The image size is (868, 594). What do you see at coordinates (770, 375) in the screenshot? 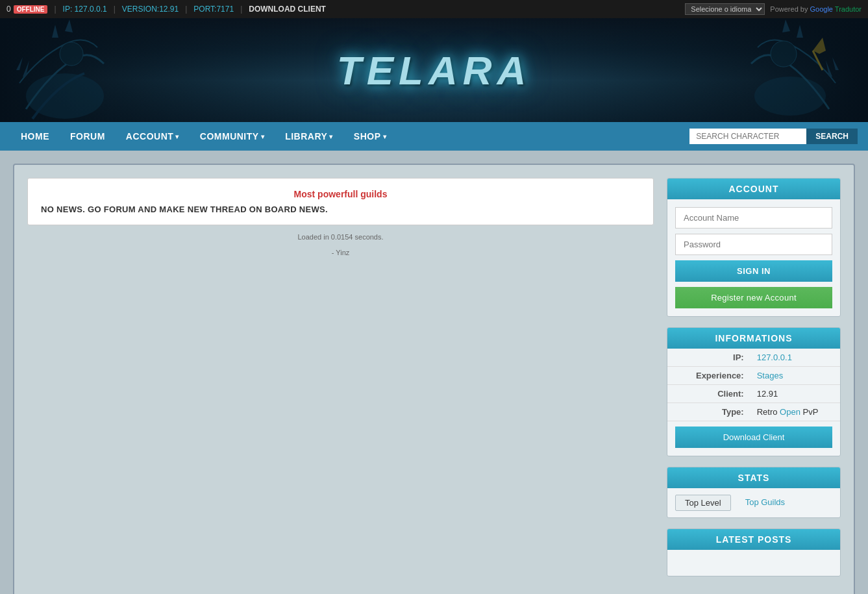
I see `stages-link: Stages` at bounding box center [770, 375].